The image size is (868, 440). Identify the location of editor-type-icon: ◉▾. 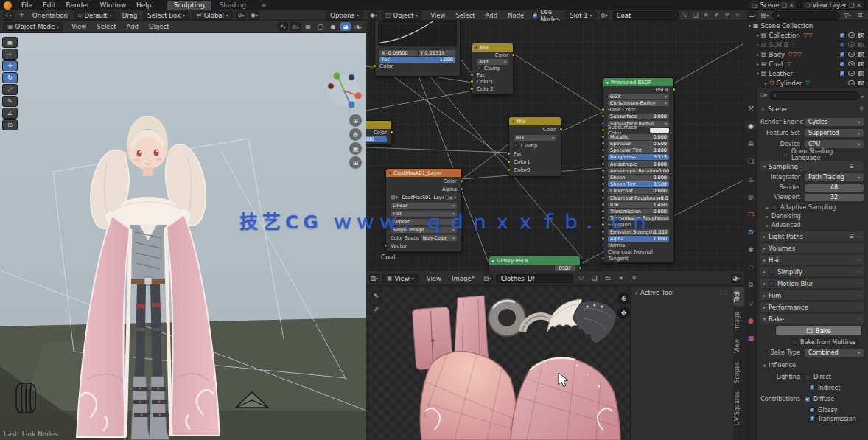
(374, 15).